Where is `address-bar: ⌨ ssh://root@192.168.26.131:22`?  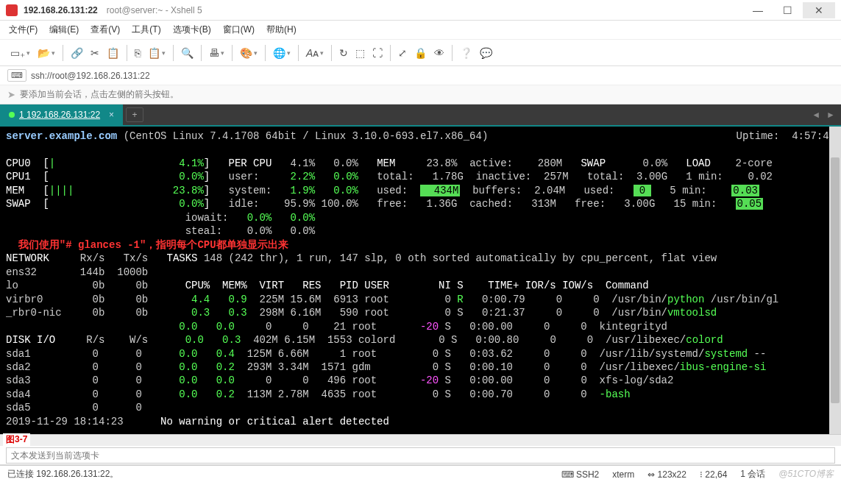 address-bar: ⌨ ssh://root@192.168.26.131:22 is located at coordinates (421, 76).